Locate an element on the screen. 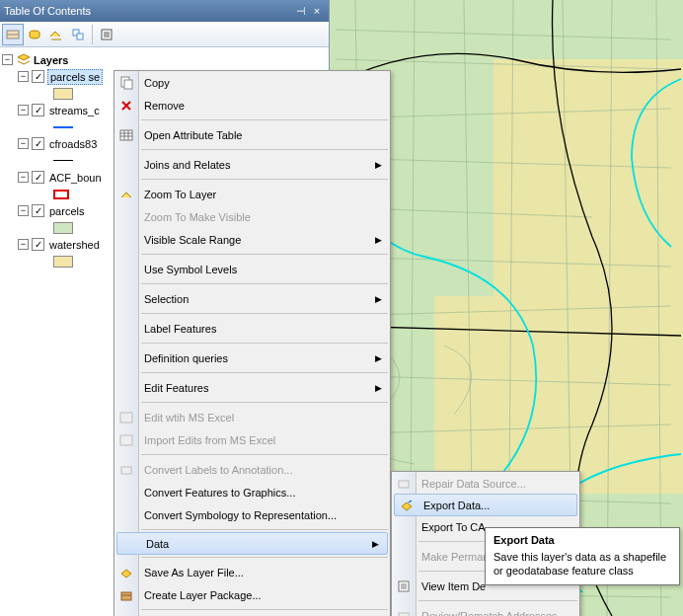 This screenshot has width=683, height=616. menu-save-as-layer: Save As Layer File... is located at coordinates (253, 573).